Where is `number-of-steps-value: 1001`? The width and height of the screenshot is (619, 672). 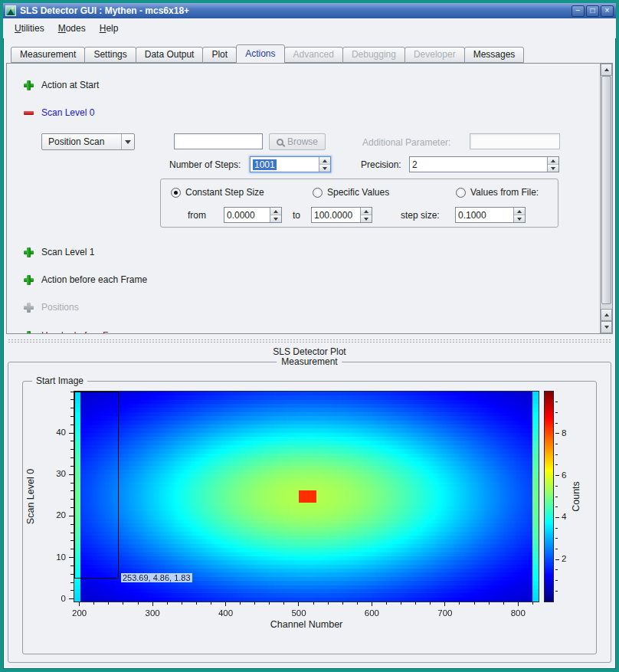
number-of-steps-value: 1001 is located at coordinates (265, 165).